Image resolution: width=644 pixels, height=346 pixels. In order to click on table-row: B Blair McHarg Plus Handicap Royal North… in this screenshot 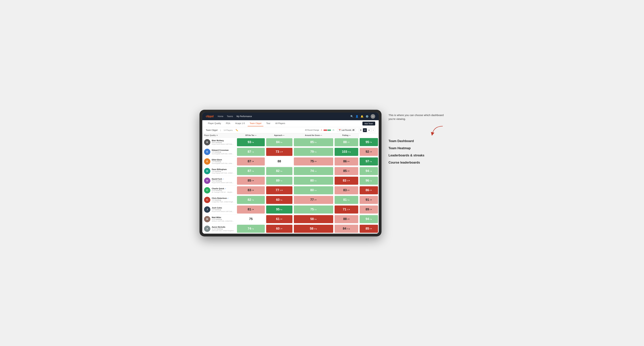, I will do `click(290, 142)`.